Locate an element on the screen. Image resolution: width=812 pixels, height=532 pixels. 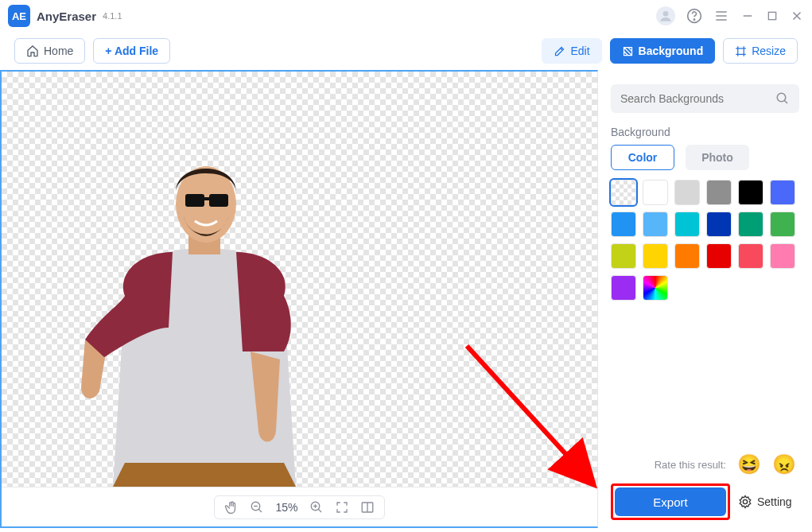
add-file-label: + Add File is located at coordinates (132, 51).